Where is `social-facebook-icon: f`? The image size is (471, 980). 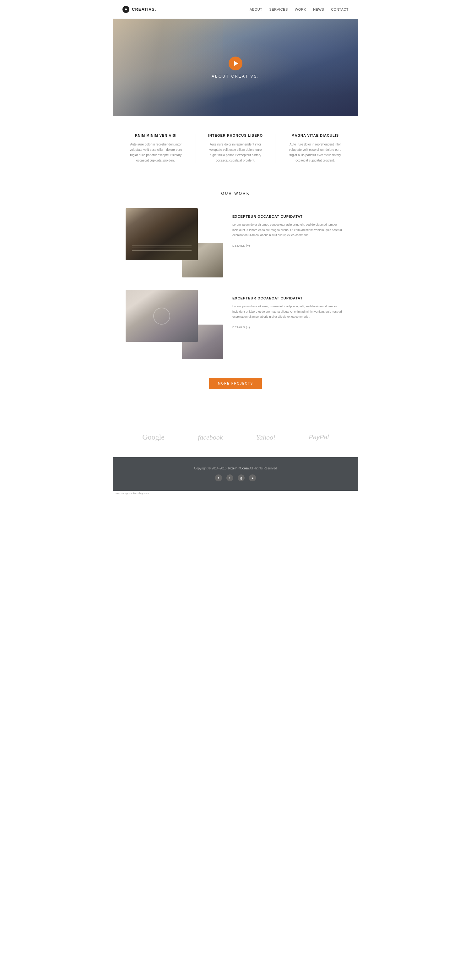
social-facebook-icon: f is located at coordinates (219, 478).